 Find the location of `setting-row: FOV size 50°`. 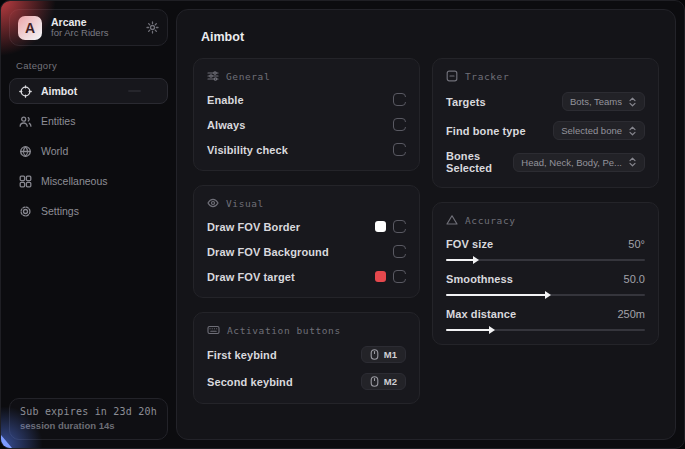

setting-row: FOV size 50° is located at coordinates (546, 244).